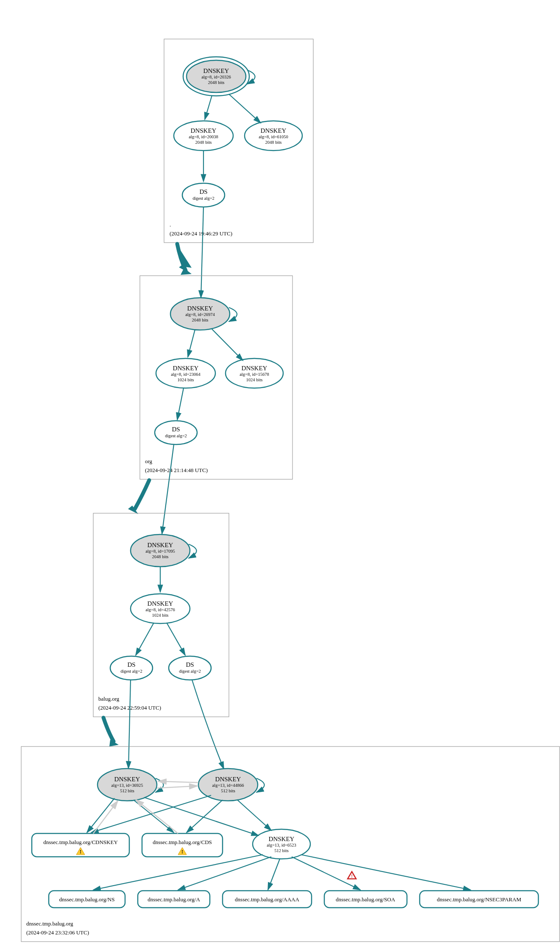 The height and width of the screenshot is (945, 560). I want to click on svg-text: alg=8, id=20038, so click(203, 137).